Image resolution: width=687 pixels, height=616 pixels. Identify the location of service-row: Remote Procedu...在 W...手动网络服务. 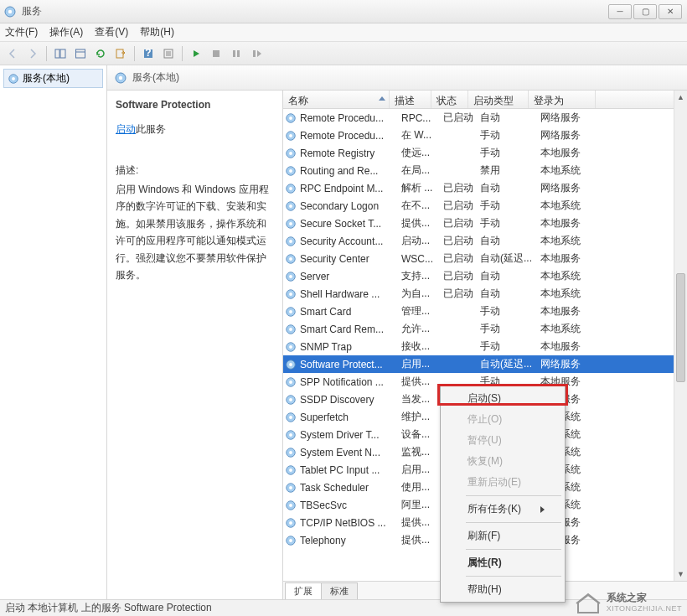
(485, 136).